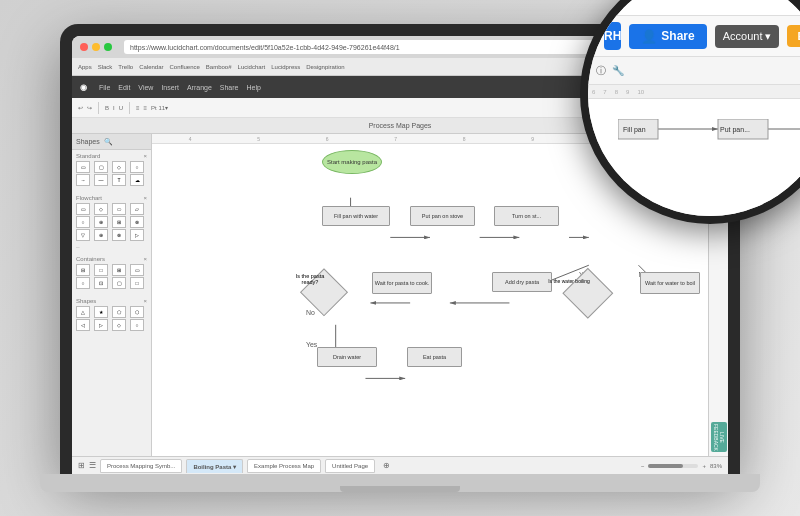  What do you see at coordinates (180, 88) in the screenshot?
I see `app-menu: File Edit View Insert Arrange Share Help` at bounding box center [180, 88].